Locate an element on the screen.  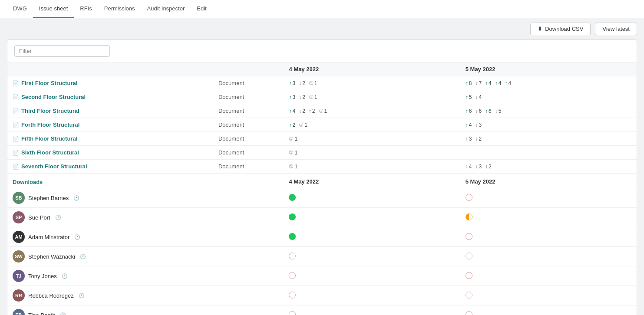
avatar: SP is located at coordinates (19, 217).